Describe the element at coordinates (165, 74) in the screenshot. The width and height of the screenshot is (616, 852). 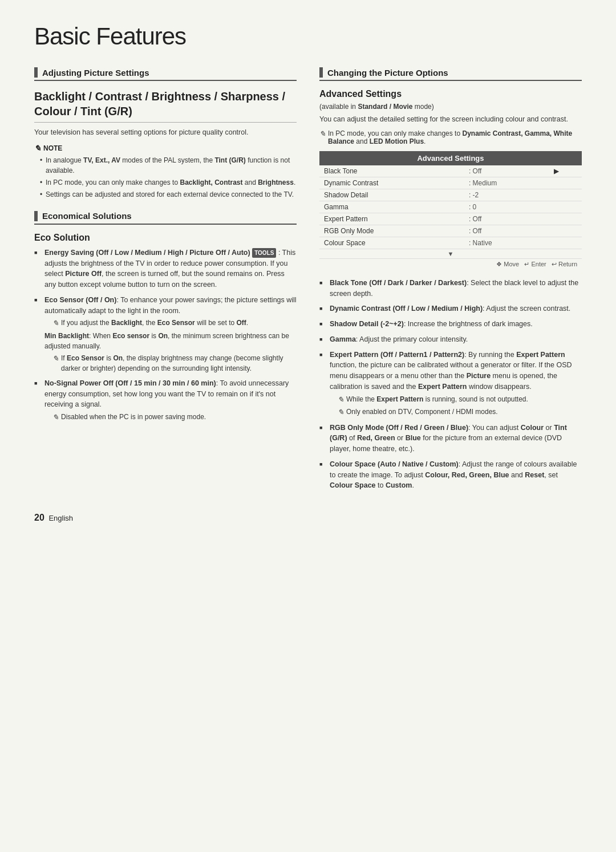
I see `section-header-adjusting: Adjusting Picture Settings` at that location.